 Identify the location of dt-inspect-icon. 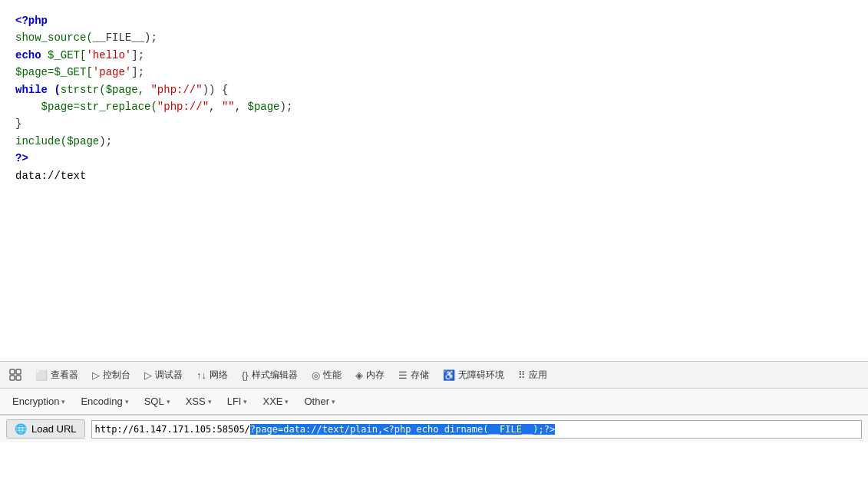
(15, 375).